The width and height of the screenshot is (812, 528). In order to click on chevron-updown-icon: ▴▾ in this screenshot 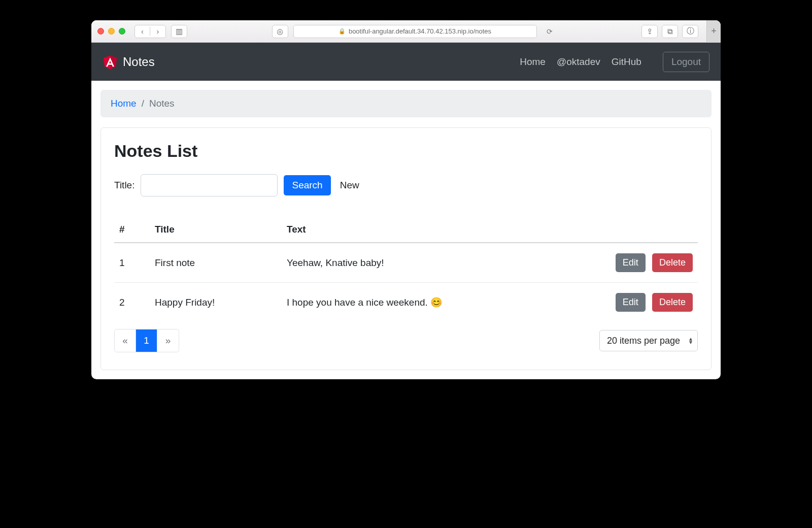, I will do `click(691, 341)`.